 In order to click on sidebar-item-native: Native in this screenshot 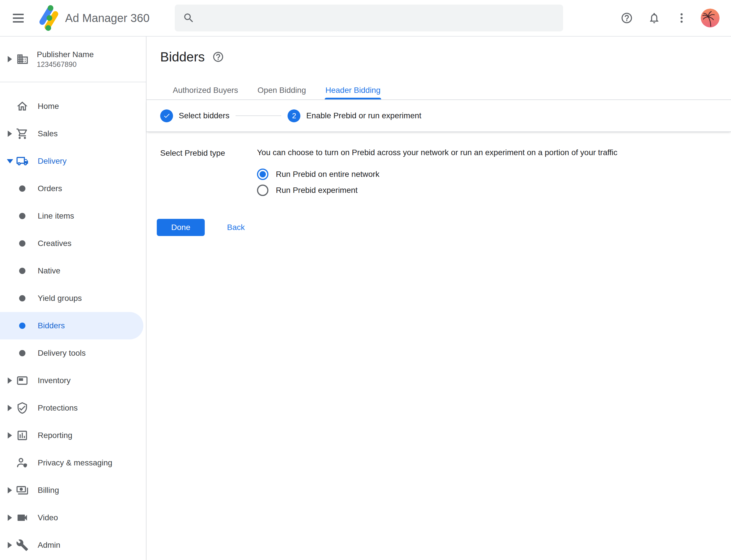, I will do `click(72, 271)`.